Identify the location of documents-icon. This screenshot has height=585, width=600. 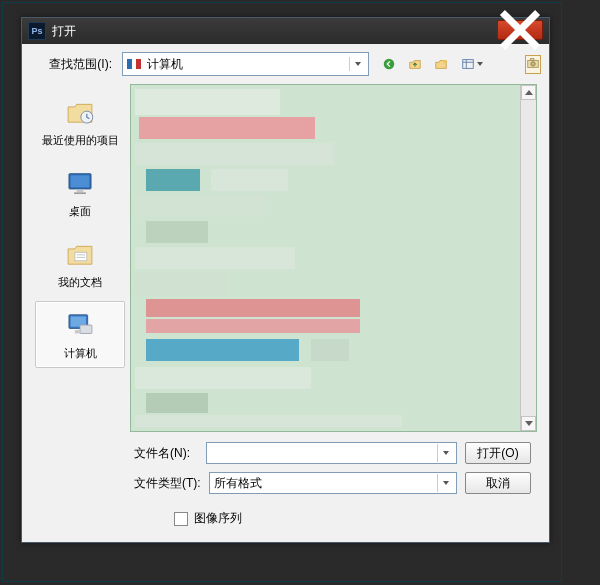
(80, 254).